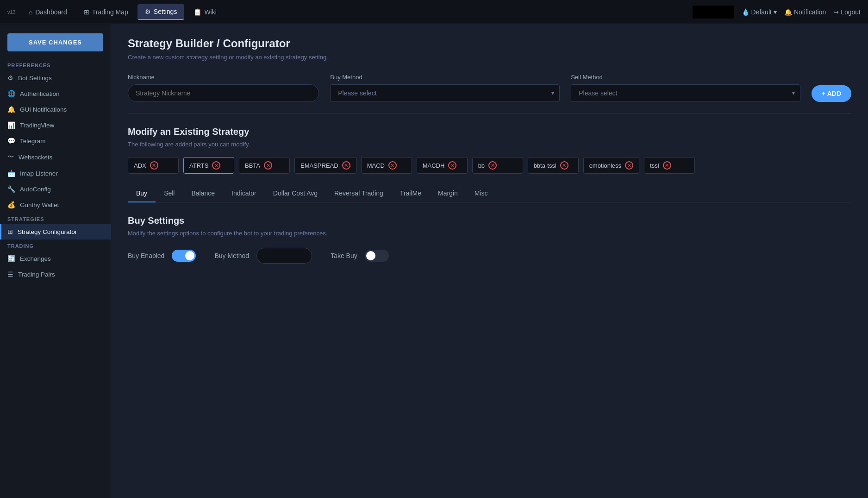  What do you see at coordinates (56, 157) in the screenshot?
I see `sidebar-item-websockets: 〜 Websockets` at bounding box center [56, 157].